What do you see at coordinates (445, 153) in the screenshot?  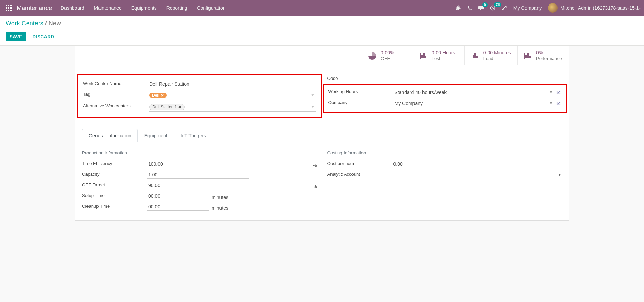 I see `section-costing-title: Costing Information` at bounding box center [445, 153].